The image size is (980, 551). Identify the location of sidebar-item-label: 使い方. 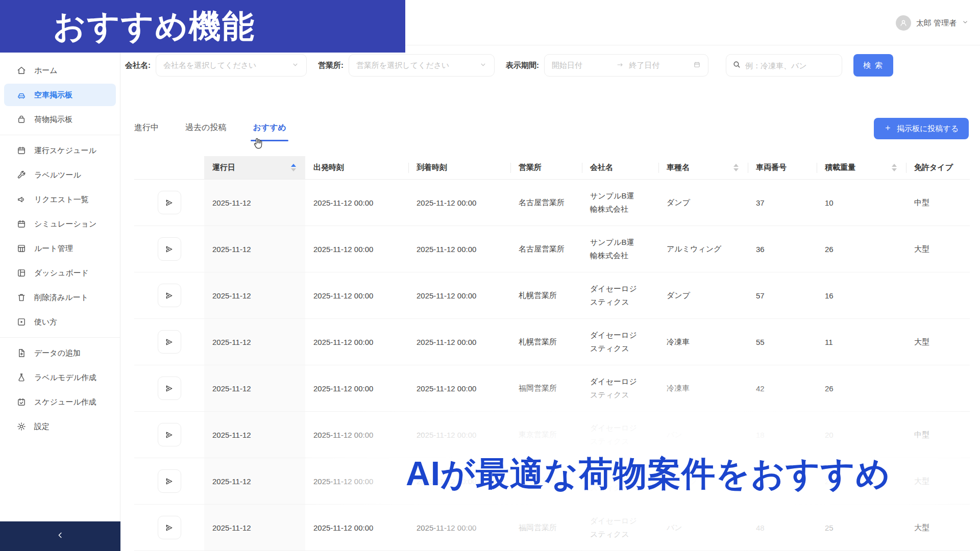
(46, 322).